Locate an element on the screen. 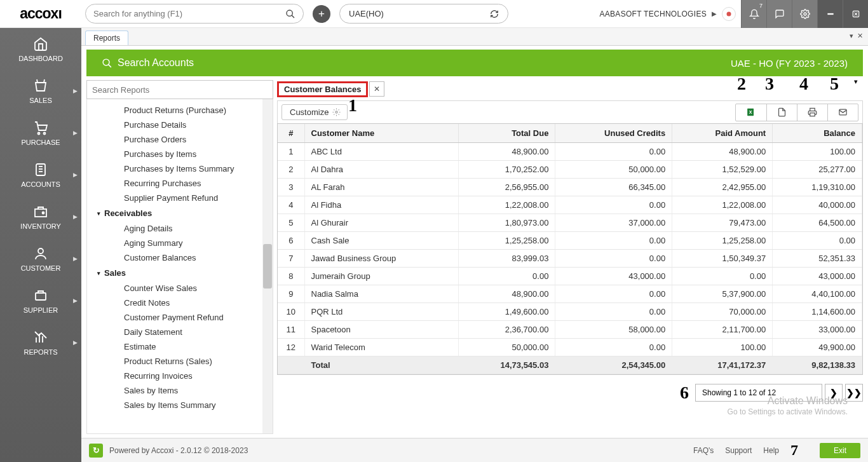  notifications-button: 7 is located at coordinates (754, 14).